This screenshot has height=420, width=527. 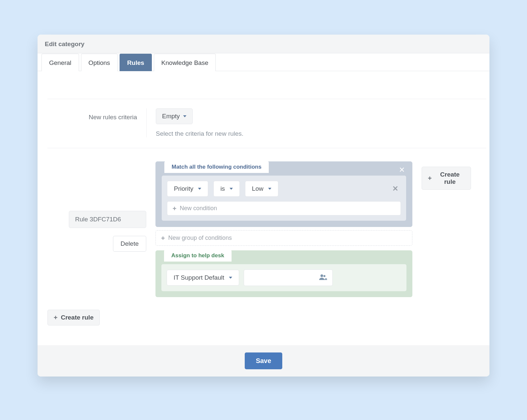 What do you see at coordinates (171, 116) in the screenshot?
I see `criteria-value: Empty` at bounding box center [171, 116].